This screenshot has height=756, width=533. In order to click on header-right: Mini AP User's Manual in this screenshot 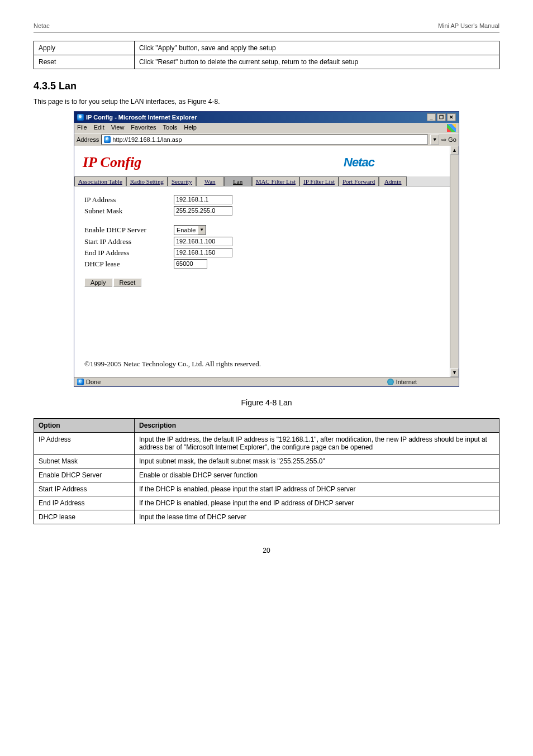, I will do `click(469, 26)`.